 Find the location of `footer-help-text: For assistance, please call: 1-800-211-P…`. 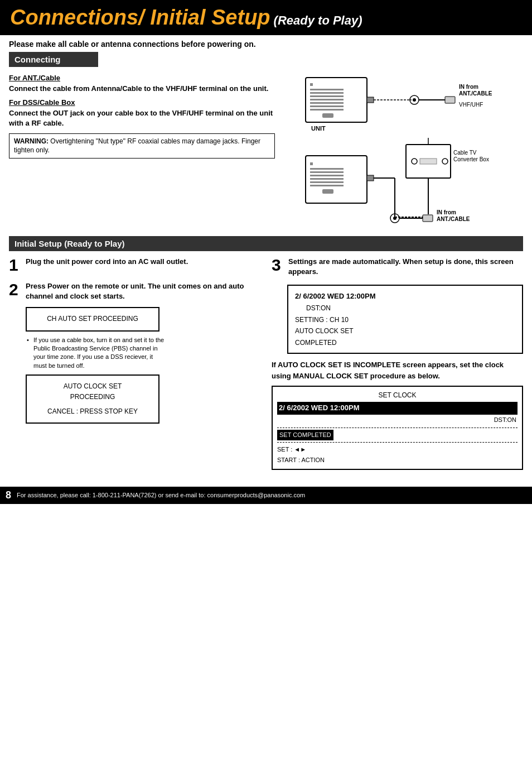

footer-help-text: For assistance, please call: 1-800-211-P… is located at coordinates (161, 495).